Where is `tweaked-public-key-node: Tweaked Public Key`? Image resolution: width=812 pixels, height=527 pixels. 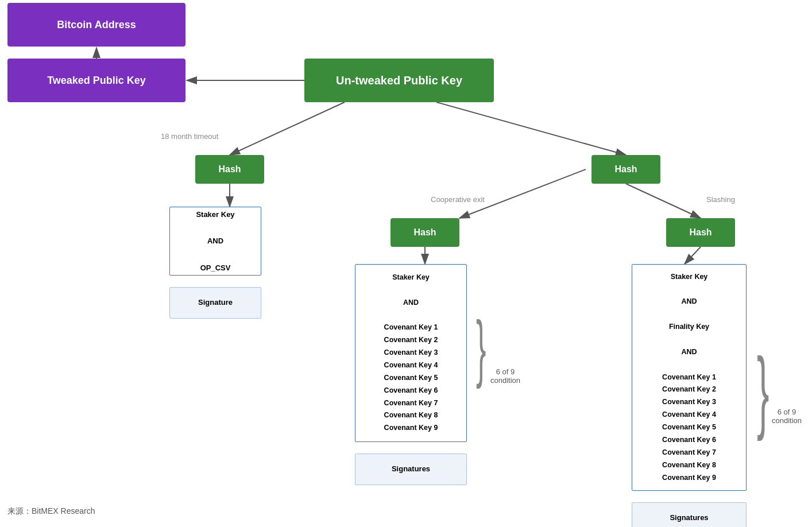 tweaked-public-key-node: Tweaked Public Key is located at coordinates (96, 80).